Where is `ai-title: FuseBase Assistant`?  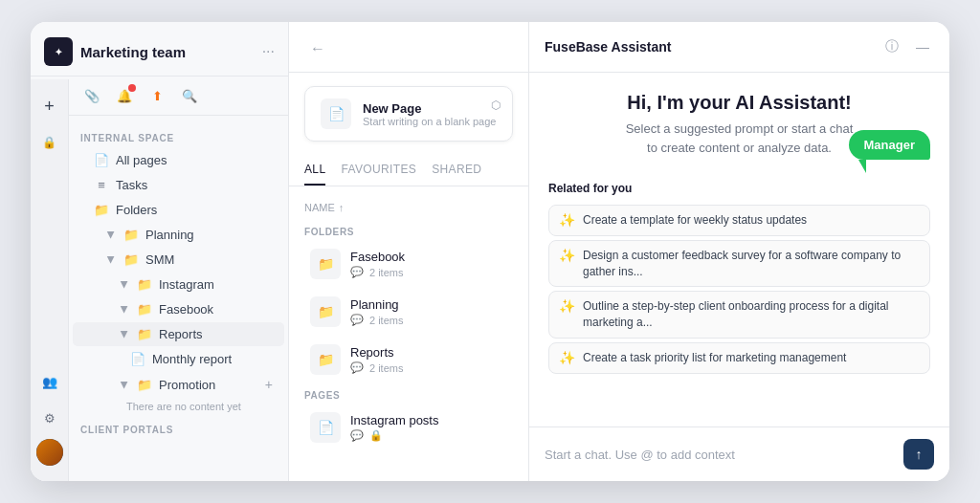
ai-title: FuseBase Assistant is located at coordinates (609, 47).